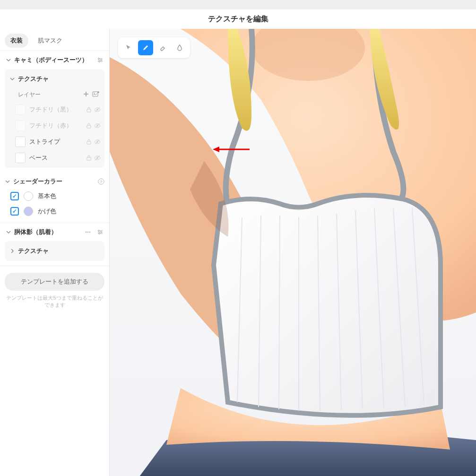  What do you see at coordinates (101, 182) in the screenshot?
I see `help-icon: ?` at bounding box center [101, 182].